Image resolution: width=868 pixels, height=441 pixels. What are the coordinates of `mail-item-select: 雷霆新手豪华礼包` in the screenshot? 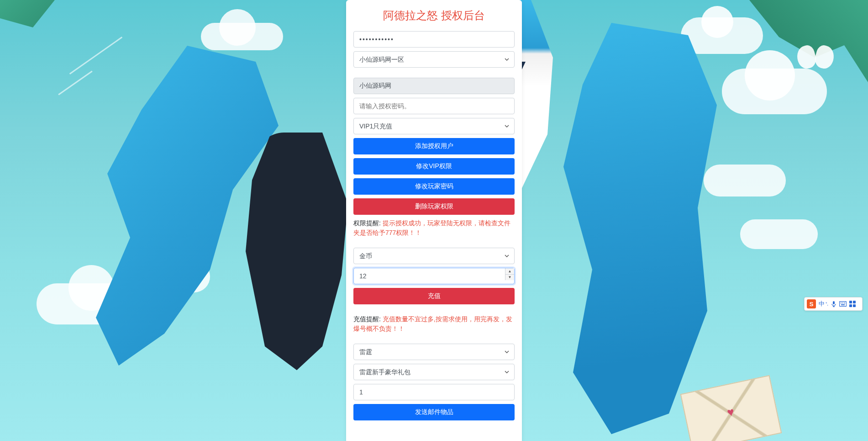 It's located at (434, 372).